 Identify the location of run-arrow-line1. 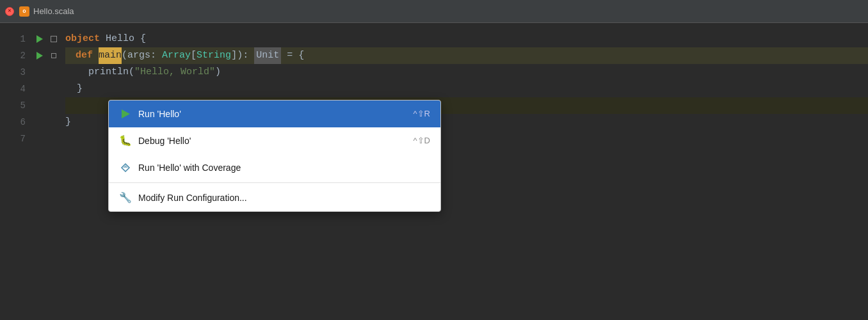
(40, 39).